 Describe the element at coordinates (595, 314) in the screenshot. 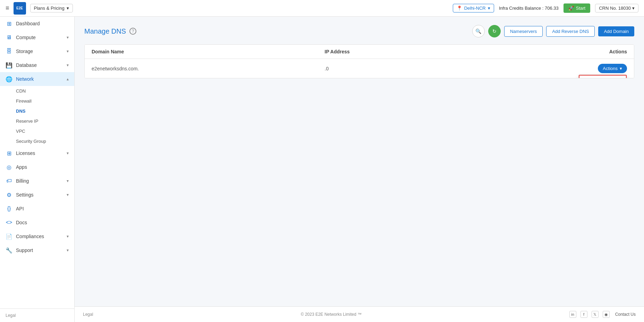

I see `twitter-icon: 𝕏` at that location.